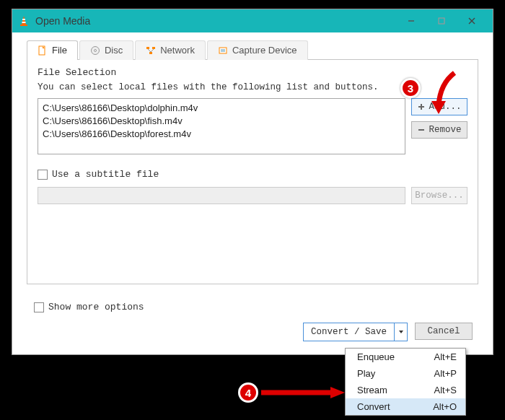  Describe the element at coordinates (439, 196) in the screenshot. I see `browse-button: Browse...` at that location.